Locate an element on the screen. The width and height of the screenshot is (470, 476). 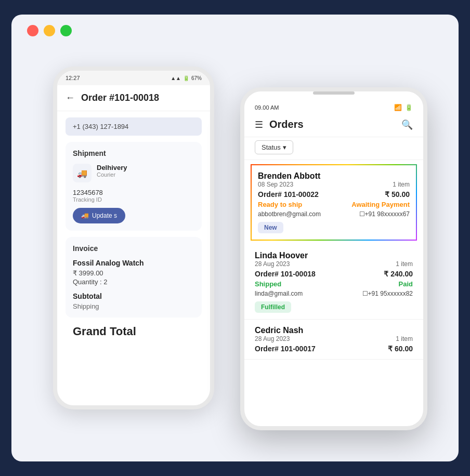
order-header: ← Order #101-00018 is located at coordinates (134, 98).